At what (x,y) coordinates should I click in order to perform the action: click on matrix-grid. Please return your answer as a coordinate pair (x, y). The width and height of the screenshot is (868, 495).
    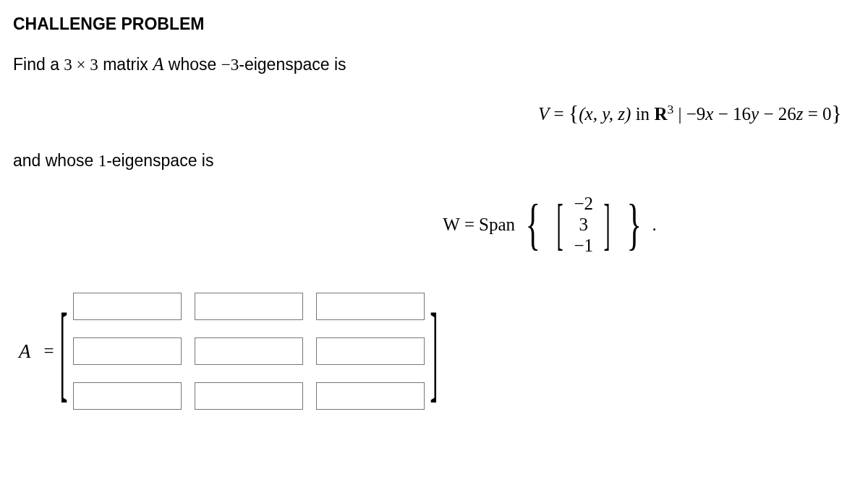
    Looking at the image, I should click on (249, 351).